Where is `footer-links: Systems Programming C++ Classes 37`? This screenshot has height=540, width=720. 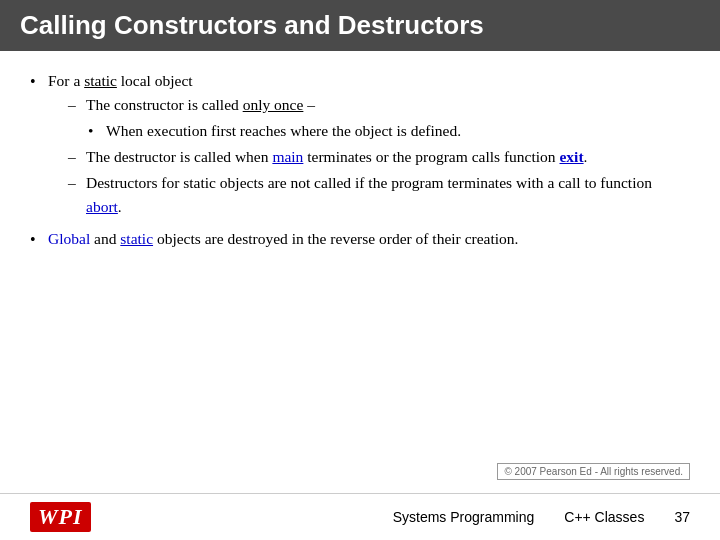 footer-links: Systems Programming C++ Classes 37 is located at coordinates (542, 517).